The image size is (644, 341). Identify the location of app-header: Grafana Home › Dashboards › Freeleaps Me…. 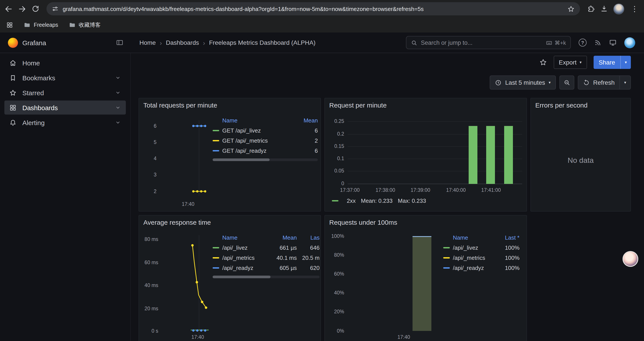
(322, 43).